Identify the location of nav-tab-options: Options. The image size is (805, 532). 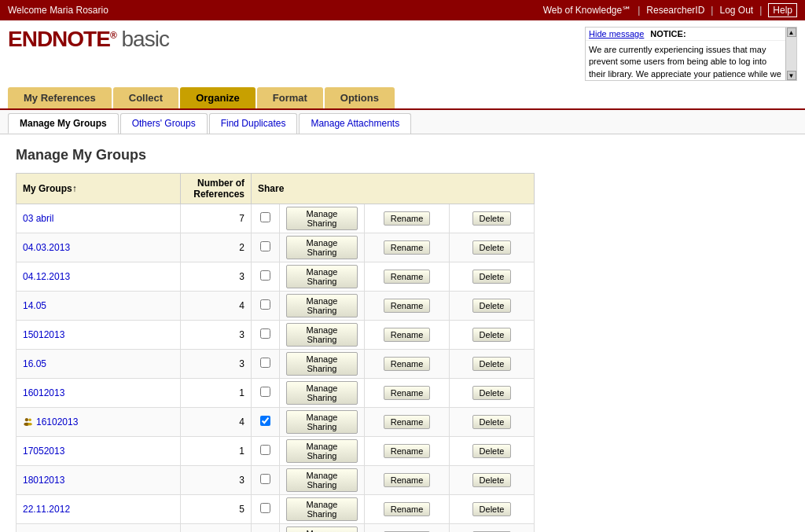
(360, 97).